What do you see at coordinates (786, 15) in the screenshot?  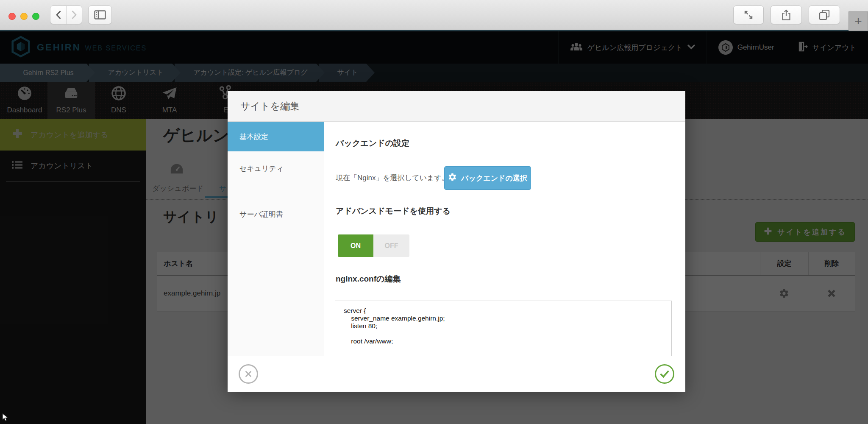 I see `share-icon` at bounding box center [786, 15].